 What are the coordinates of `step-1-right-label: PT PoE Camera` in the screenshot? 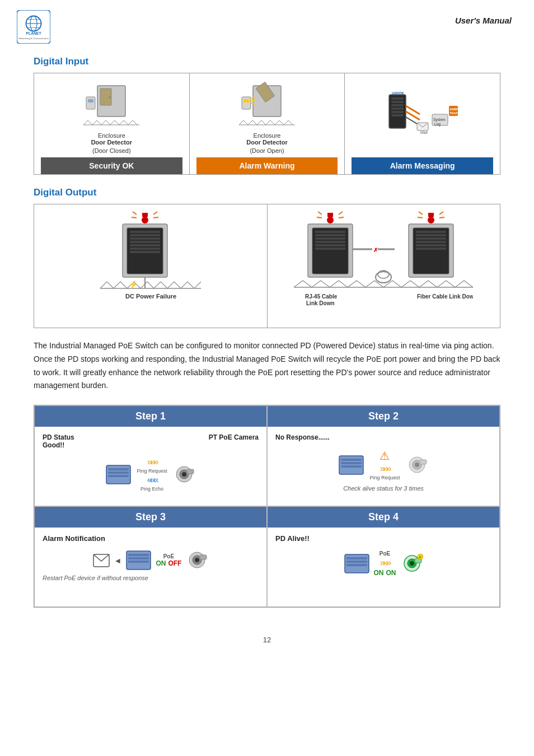 It's located at (234, 437).